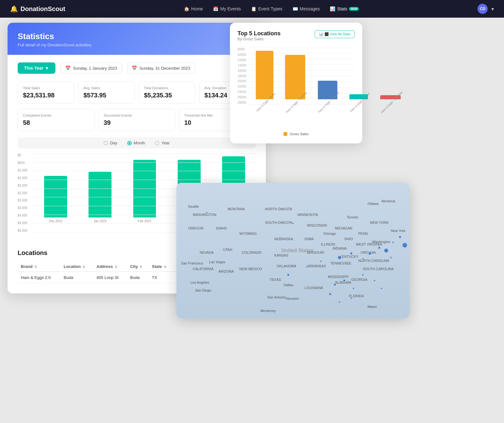 The width and height of the screenshot is (504, 423). What do you see at coordinates (56, 123) in the screenshot?
I see `completed-events-value: 58` at bounding box center [56, 123].